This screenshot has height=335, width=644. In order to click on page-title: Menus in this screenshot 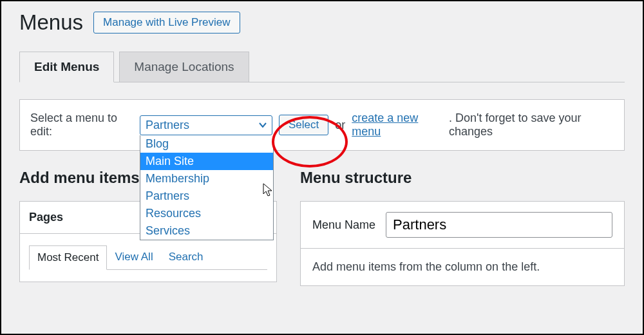, I will do `click(52, 23)`.